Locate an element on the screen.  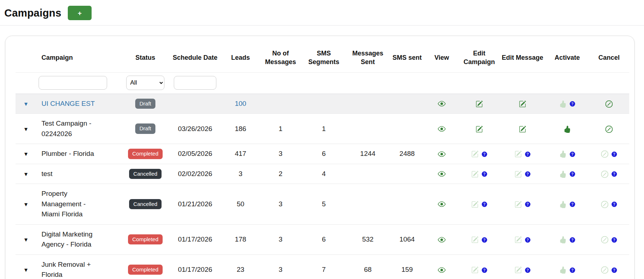
add-campaign-button: + is located at coordinates (80, 13).